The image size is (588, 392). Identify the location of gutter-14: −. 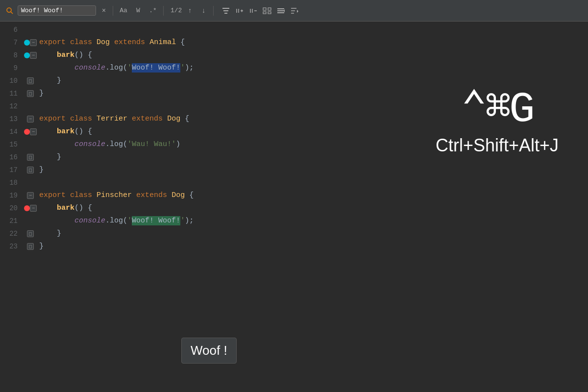
(30, 132).